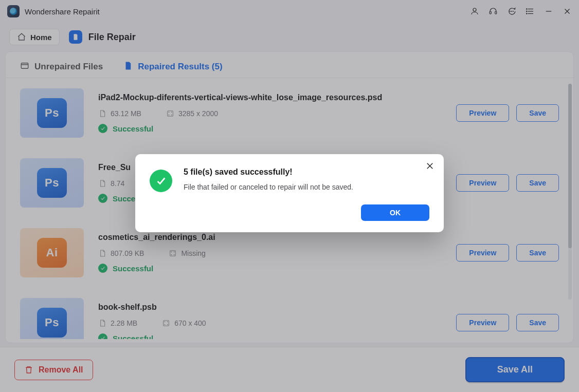 The image size is (579, 392). Describe the element at coordinates (161, 181) in the screenshot. I see `success-check-icon` at that location.